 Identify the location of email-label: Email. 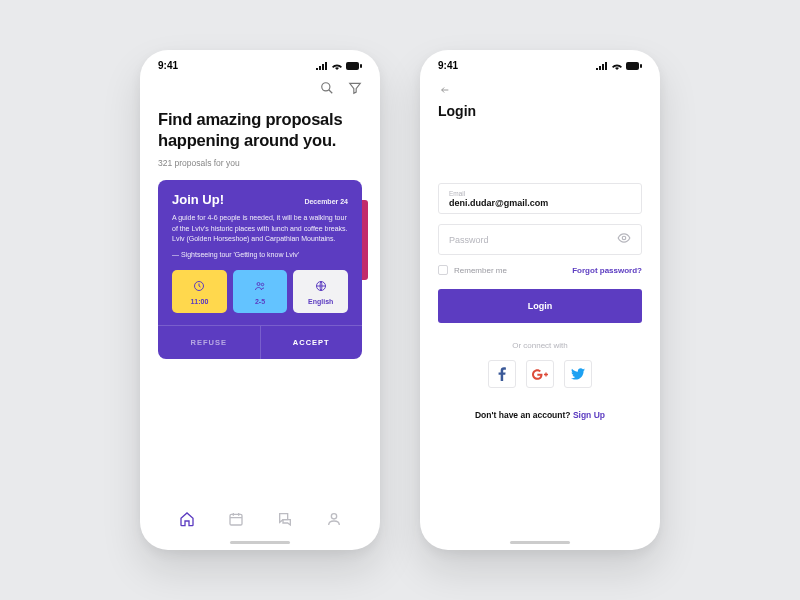
(540, 194).